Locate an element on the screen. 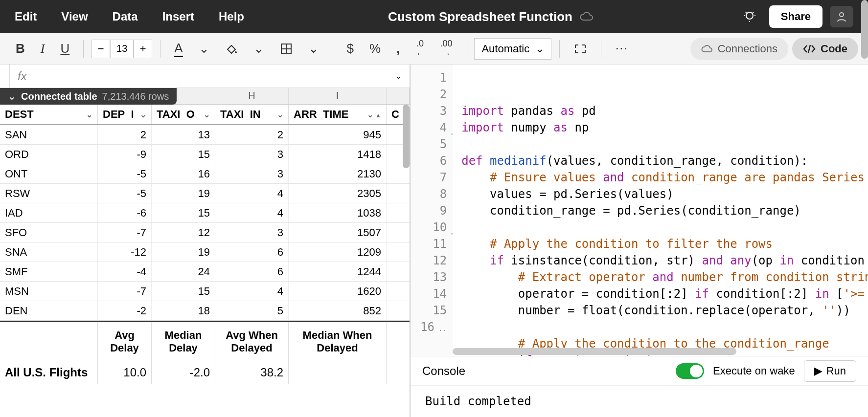  menu-data: Data is located at coordinates (125, 17).